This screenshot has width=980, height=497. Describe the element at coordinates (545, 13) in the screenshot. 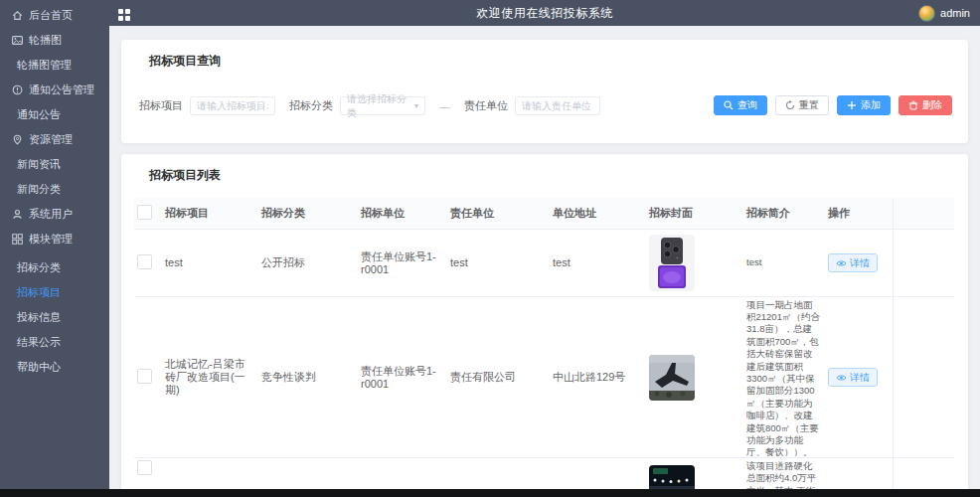

I see `top-header: 欢迎使用在线招投标系统 admin` at that location.